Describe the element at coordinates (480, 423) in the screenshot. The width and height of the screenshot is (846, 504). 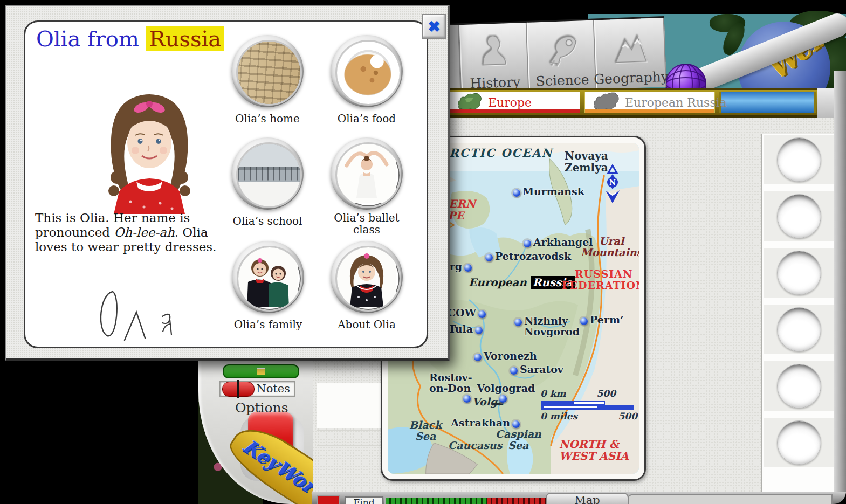
I see `city-label: Astrakhan` at that location.